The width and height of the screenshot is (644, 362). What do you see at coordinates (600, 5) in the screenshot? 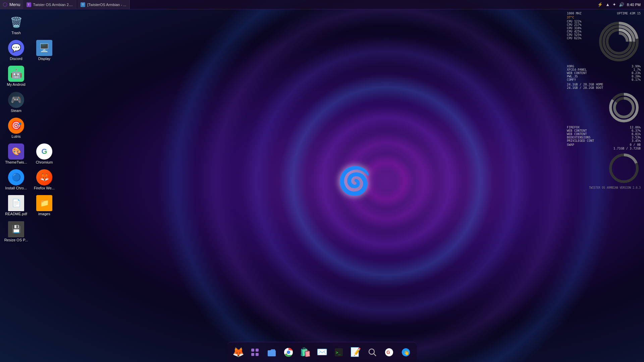
I see `battery-icon: ⚡` at bounding box center [600, 5].